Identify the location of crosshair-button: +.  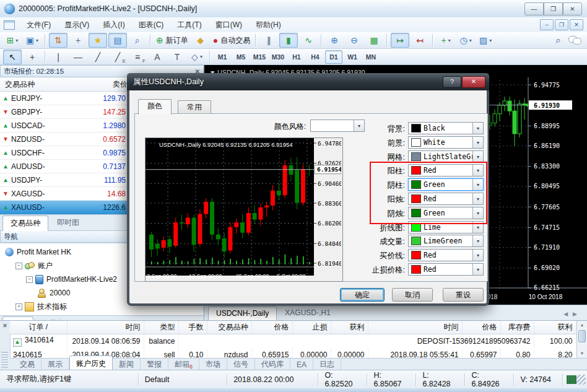
(32, 57).